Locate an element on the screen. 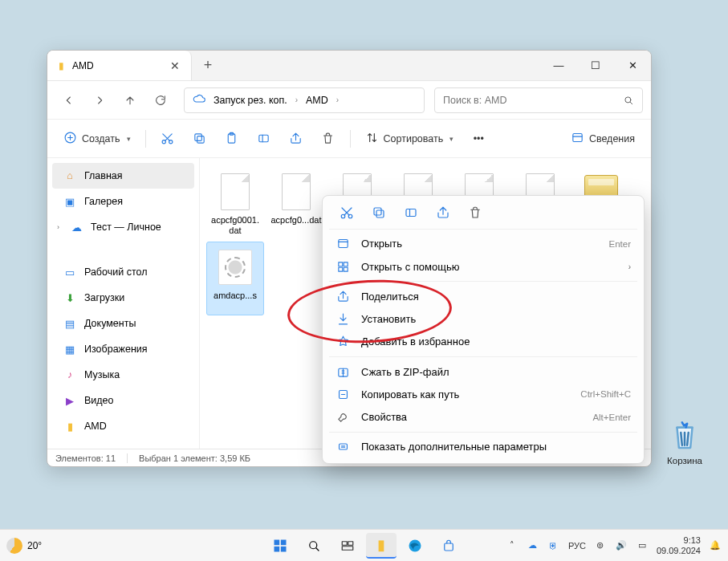 The image size is (728, 561). close-window-button: ✕ is located at coordinates (632, 66).